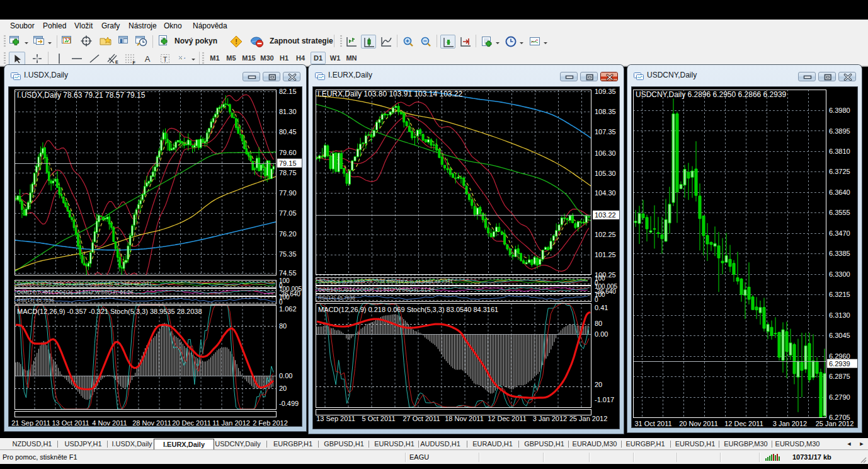  What do you see at coordinates (605, 112) in the screenshot?
I see `svg-text: 108.35` at bounding box center [605, 112].